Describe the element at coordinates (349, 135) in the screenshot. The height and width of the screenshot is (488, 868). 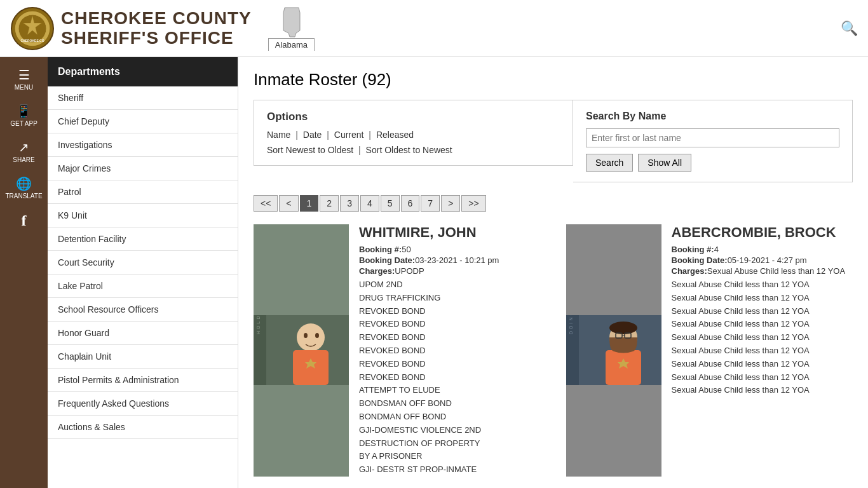
I see `sort-by-current-link: Current` at that location.